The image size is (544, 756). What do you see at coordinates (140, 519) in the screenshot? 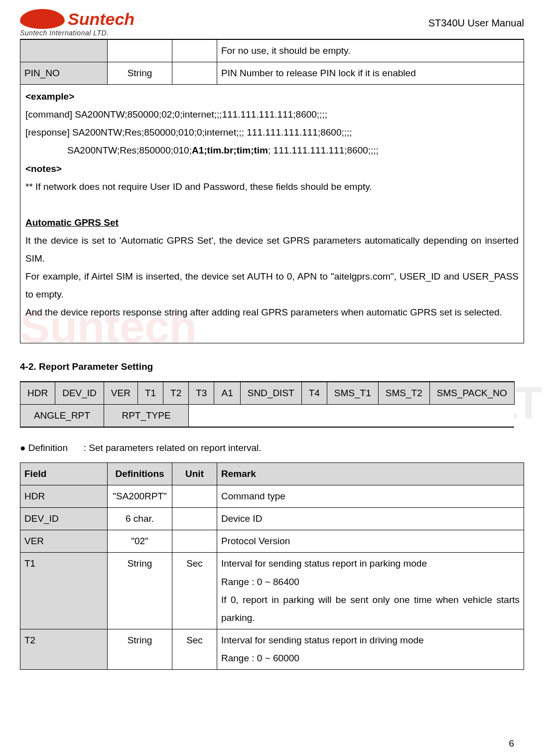
I see `def-cell: 6 char.` at bounding box center [140, 519].